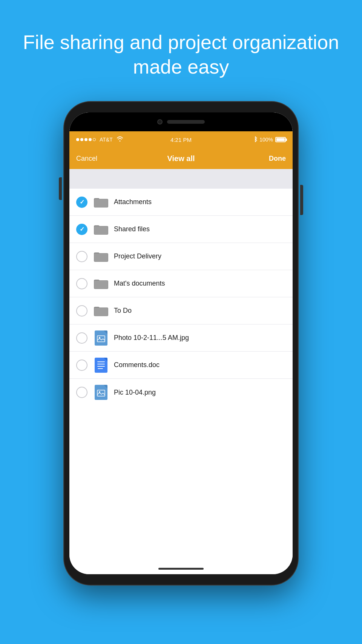 This screenshot has height=644, width=362. What do you see at coordinates (103, 158) in the screenshot?
I see `cancel-button: Cancel` at bounding box center [103, 158].